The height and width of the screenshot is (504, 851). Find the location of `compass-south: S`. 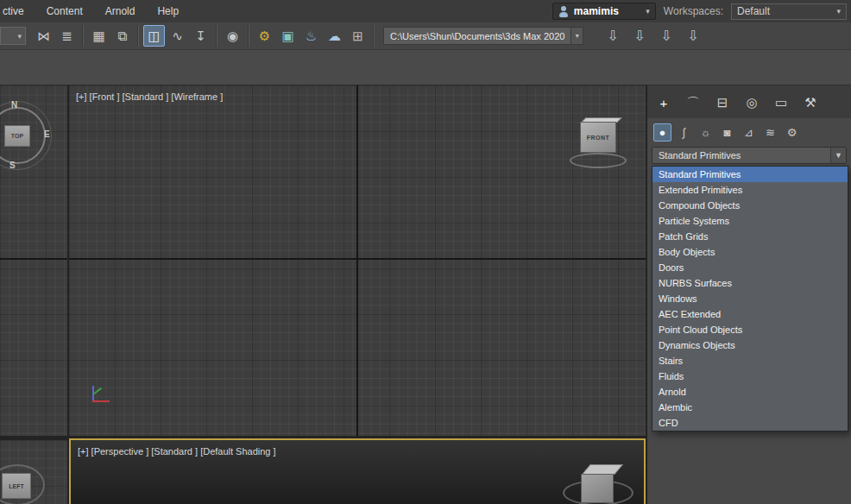

compass-south: S is located at coordinates (12, 166).